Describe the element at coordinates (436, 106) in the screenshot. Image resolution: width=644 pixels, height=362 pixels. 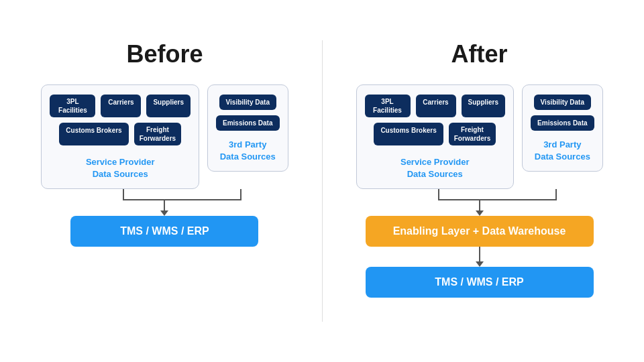
I see `after-chip-carriers: Carriers` at that location.